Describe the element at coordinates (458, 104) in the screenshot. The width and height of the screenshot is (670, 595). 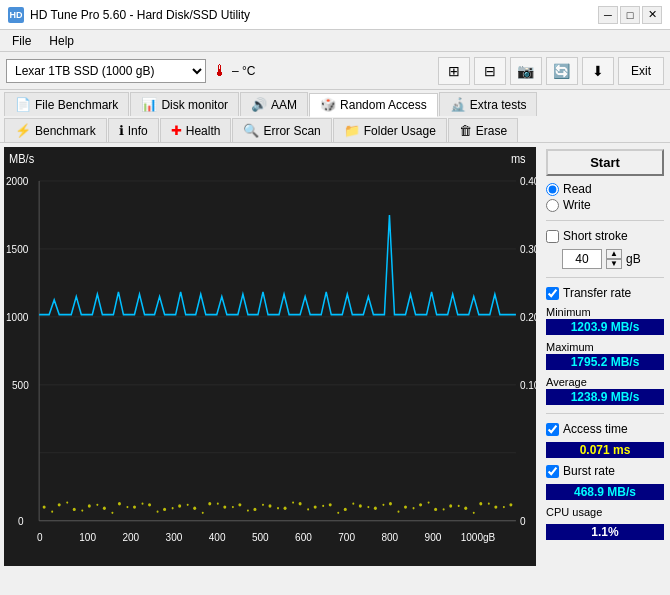
I see `extra-tests-icon: 🔬` at that location.